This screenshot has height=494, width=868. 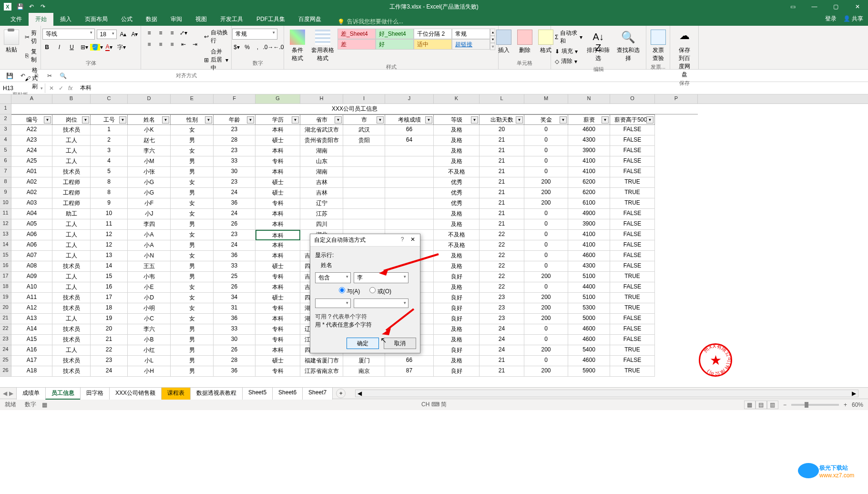 I want to click on row-header-20: 20, so click(x=6, y=309).